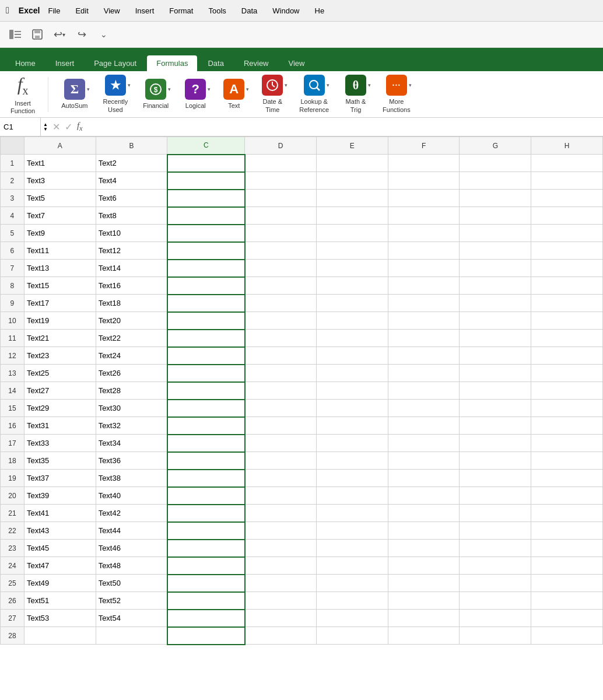 The width and height of the screenshot is (603, 700). What do you see at coordinates (281, 426) in the screenshot?
I see `cell-D16` at bounding box center [281, 426].